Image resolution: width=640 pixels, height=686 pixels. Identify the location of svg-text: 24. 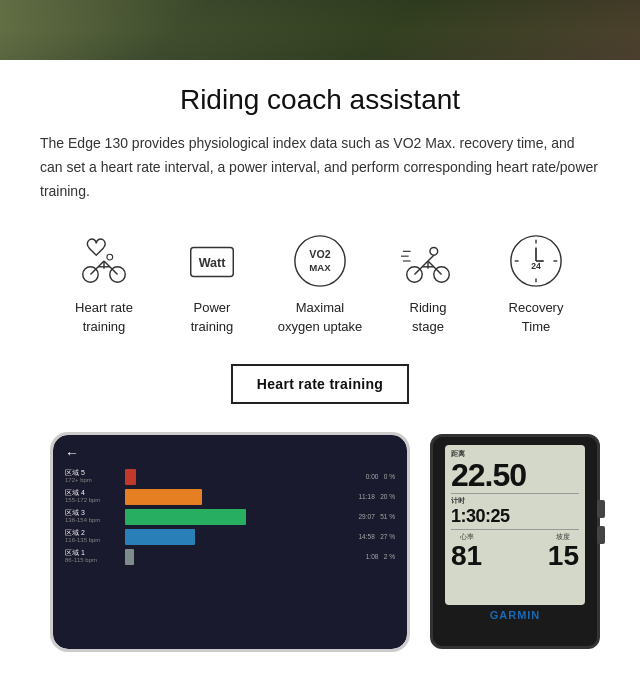
(536, 266).